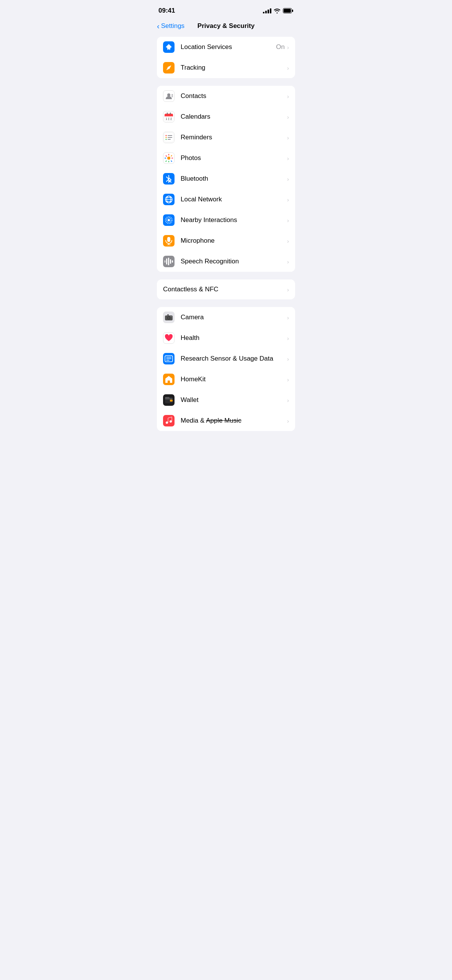 The image size is (452, 980). What do you see at coordinates (226, 179) in the screenshot?
I see `section-permissions: Contacts › 123 456 Calendars ›` at bounding box center [226, 179].